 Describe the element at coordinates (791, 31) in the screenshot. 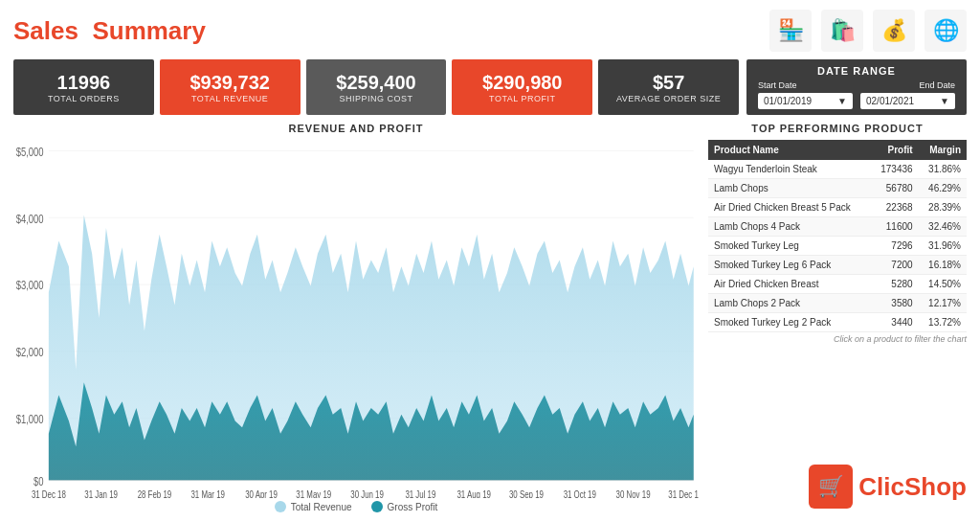

I see `store-icon: 🏪` at that location.